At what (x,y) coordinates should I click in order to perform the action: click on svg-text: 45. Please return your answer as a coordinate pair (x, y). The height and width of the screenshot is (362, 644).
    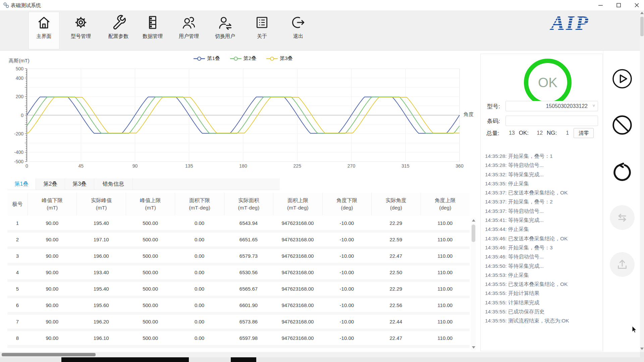
    Looking at the image, I should click on (81, 166).